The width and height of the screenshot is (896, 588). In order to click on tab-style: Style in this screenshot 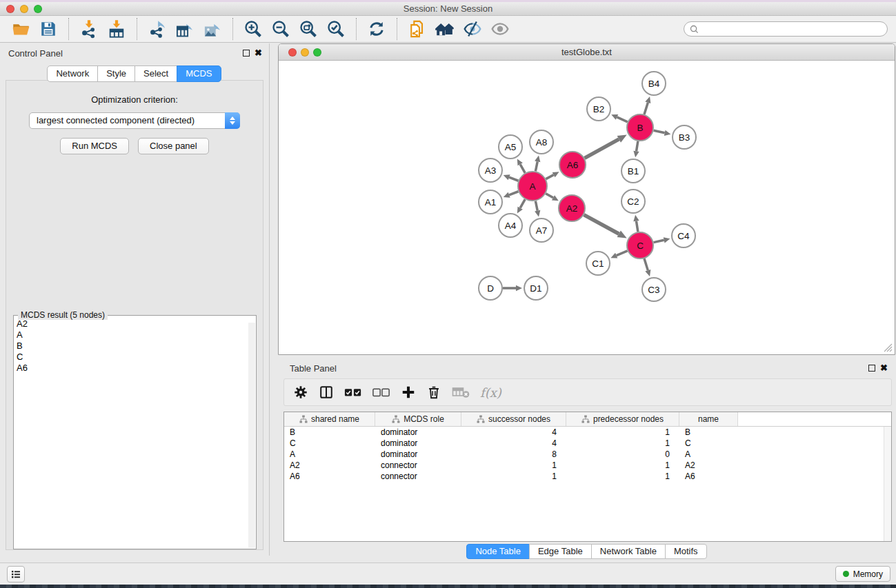, I will do `click(116, 74)`.